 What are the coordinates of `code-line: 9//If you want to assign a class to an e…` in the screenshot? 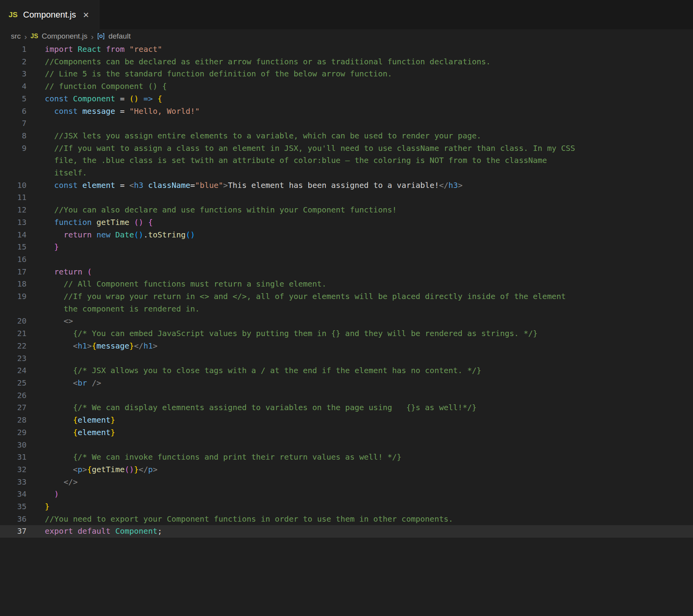 It's located at (346, 161).